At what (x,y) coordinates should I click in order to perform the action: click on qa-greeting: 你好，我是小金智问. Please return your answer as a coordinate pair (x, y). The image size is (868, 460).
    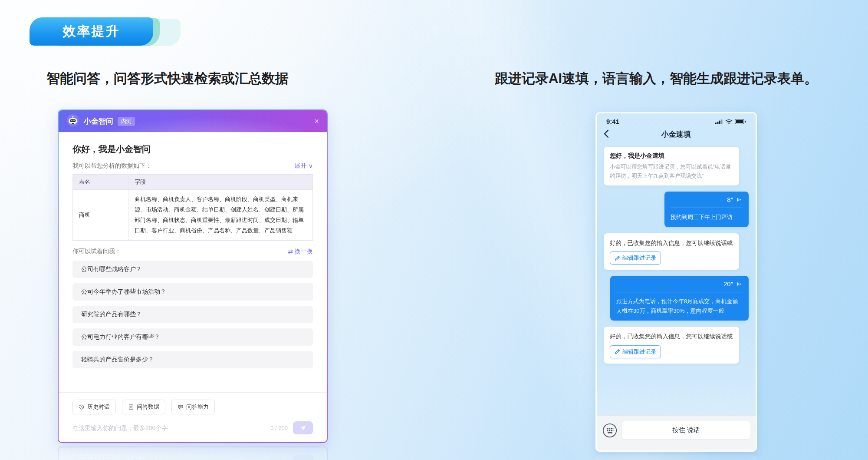
    Looking at the image, I should click on (193, 149).